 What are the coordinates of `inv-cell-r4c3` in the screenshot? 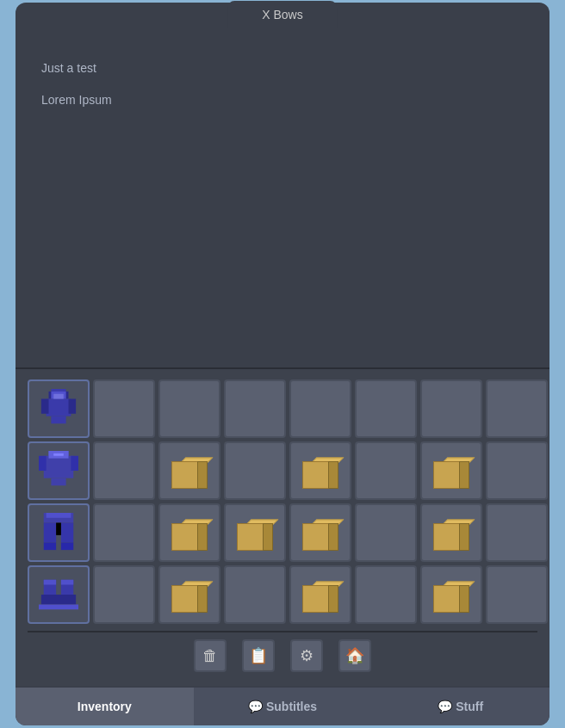 It's located at (189, 595).